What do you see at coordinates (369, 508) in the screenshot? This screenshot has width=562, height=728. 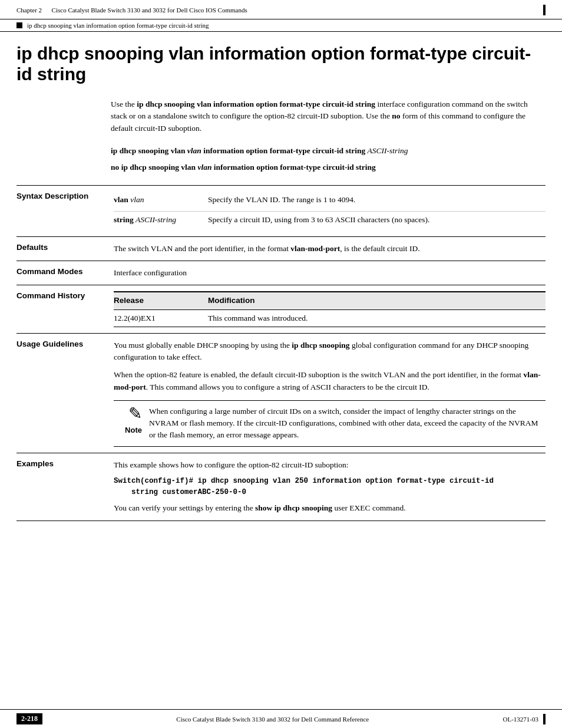 I see `outro-text2: user EXEC command.` at bounding box center [369, 508].